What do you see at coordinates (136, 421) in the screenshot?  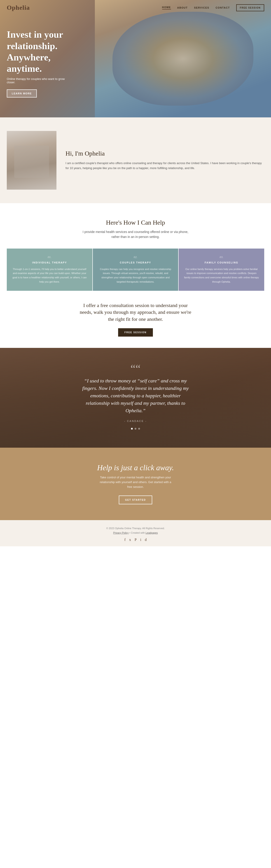 I see `testimonial-author: - CANDACE -` at bounding box center [136, 421].